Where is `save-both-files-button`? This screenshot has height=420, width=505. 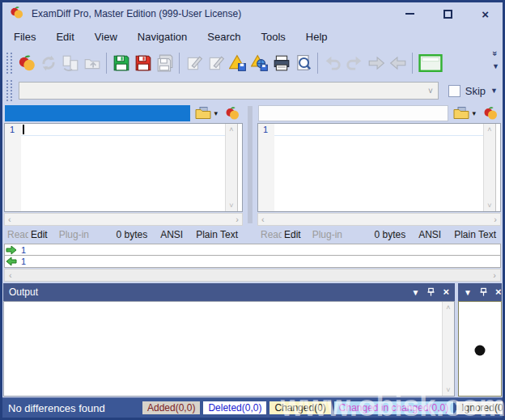 save-both-files-button is located at coordinates (165, 63).